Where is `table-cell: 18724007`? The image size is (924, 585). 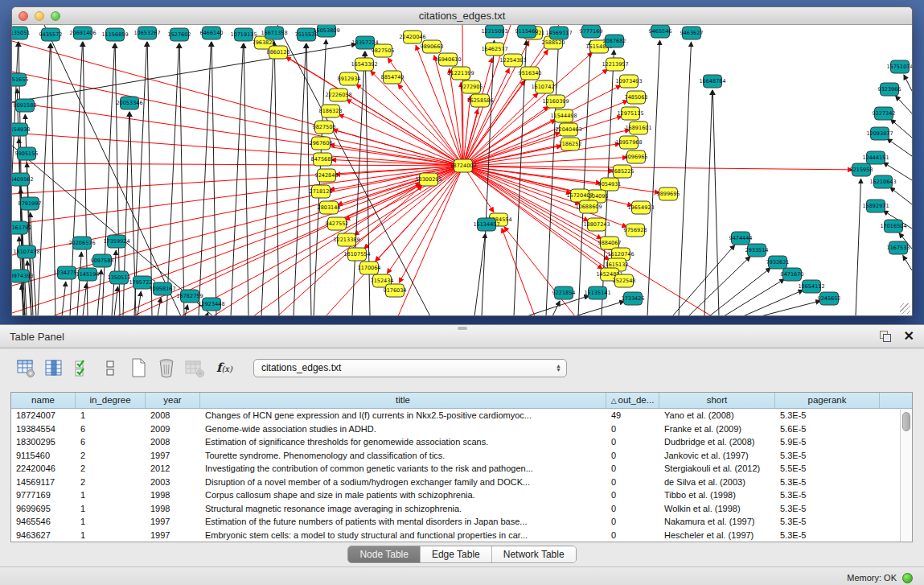 table-cell: 18724007 is located at coordinates (43, 415).